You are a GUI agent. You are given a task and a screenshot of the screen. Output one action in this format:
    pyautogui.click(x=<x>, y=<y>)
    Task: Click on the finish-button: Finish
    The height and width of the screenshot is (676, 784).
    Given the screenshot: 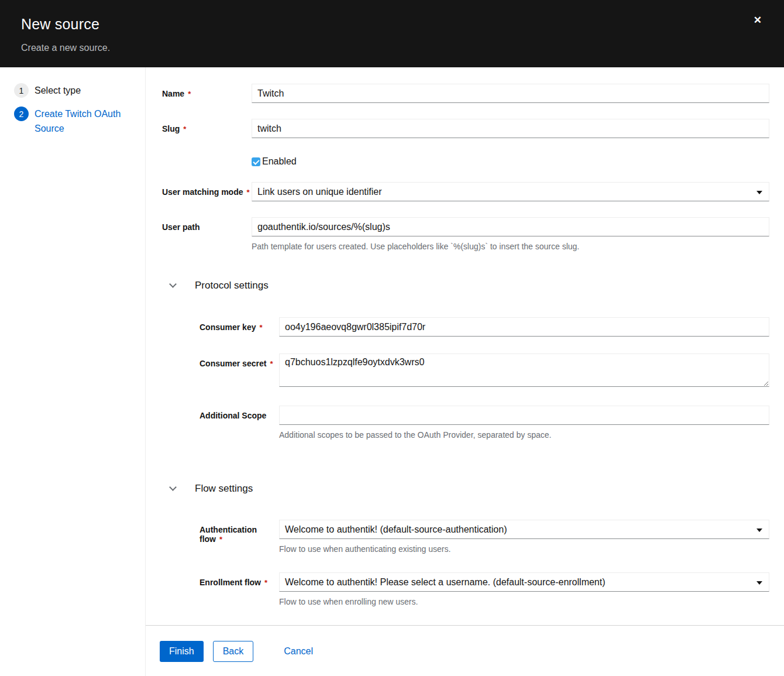 What is the action you would take?
    pyautogui.click(x=181, y=651)
    